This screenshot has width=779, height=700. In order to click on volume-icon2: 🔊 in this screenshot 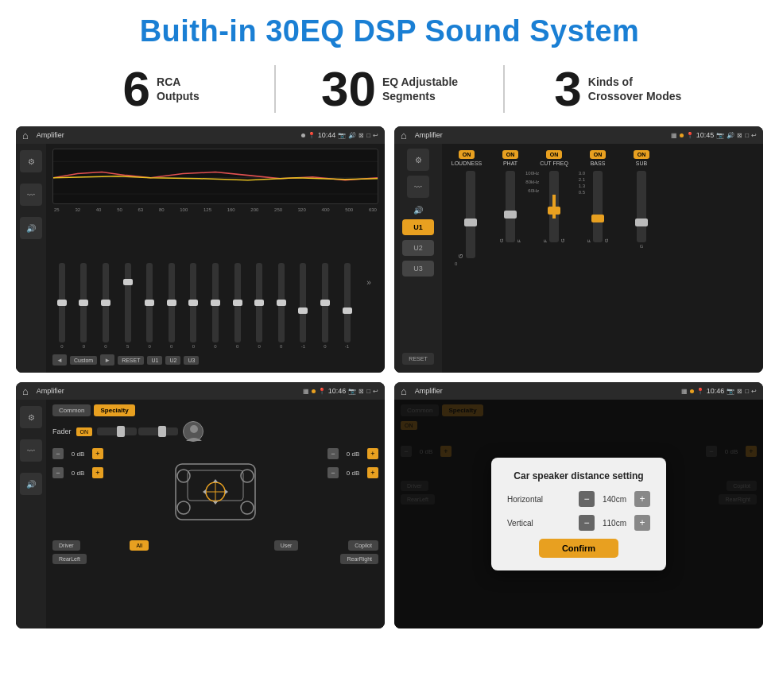, I will do `click(731, 135)`.